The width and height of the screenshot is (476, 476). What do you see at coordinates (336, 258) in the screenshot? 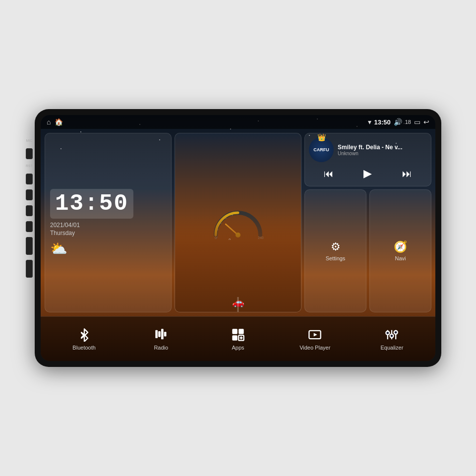
I see `settings-label: Settings` at bounding box center [336, 258].